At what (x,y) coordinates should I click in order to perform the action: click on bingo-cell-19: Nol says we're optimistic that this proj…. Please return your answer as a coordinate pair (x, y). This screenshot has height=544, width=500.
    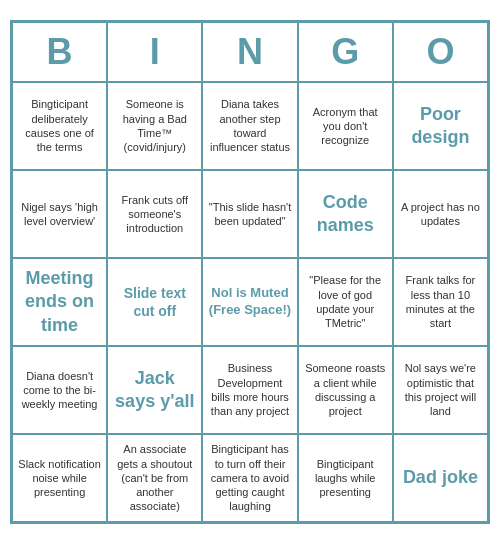
    Looking at the image, I should click on (440, 390).